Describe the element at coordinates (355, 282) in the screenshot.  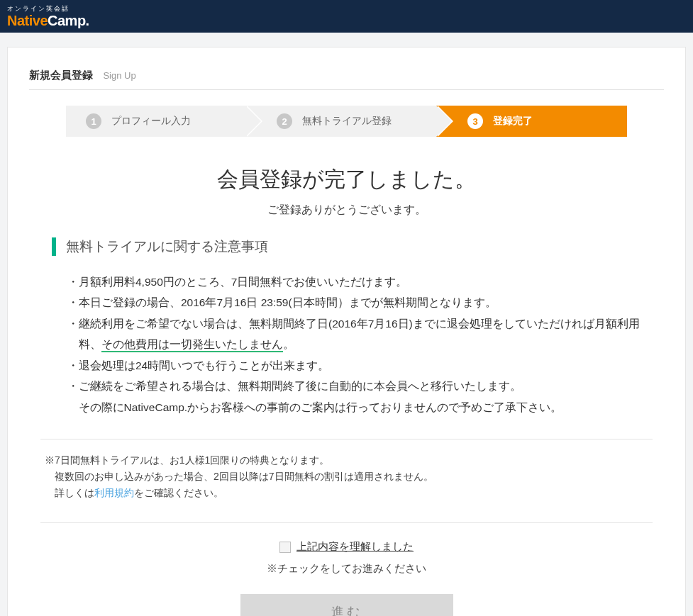
I see `note-item: ・月額利用料4,950円のところ、7日間無料でお使いいただけます。` at that location.